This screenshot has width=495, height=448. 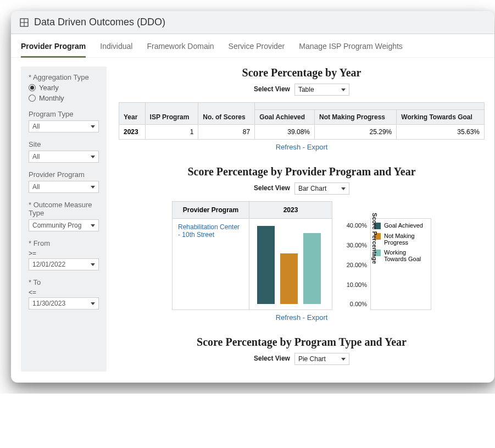 I want to click on bar-goal-achieved, so click(x=266, y=265).